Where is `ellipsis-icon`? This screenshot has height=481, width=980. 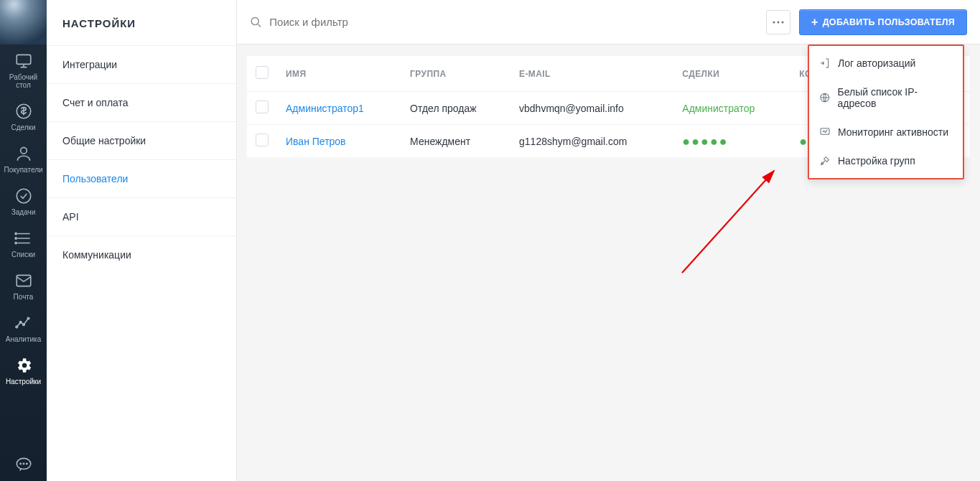
ellipsis-icon is located at coordinates (778, 22).